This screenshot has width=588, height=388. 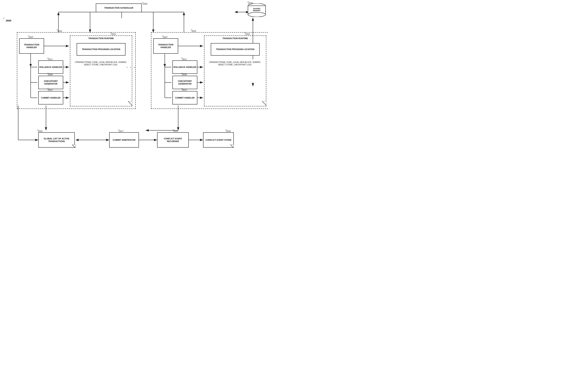 I want to click on shared-memory-tick: ↗, so click(x=248, y=2).